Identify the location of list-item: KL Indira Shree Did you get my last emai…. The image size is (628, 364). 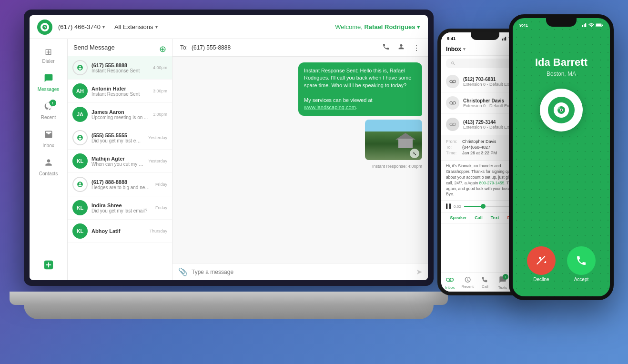
(120, 208).